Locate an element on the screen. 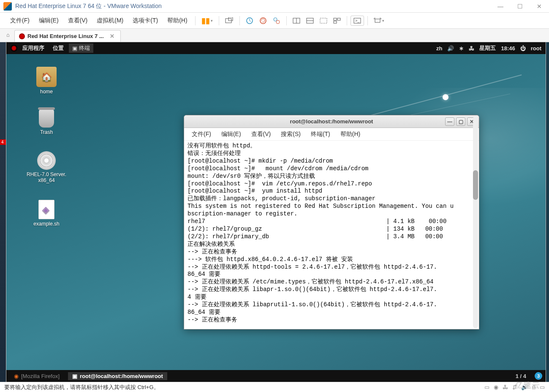  terminal-task-icon: ▣ is located at coordinates (75, 376).